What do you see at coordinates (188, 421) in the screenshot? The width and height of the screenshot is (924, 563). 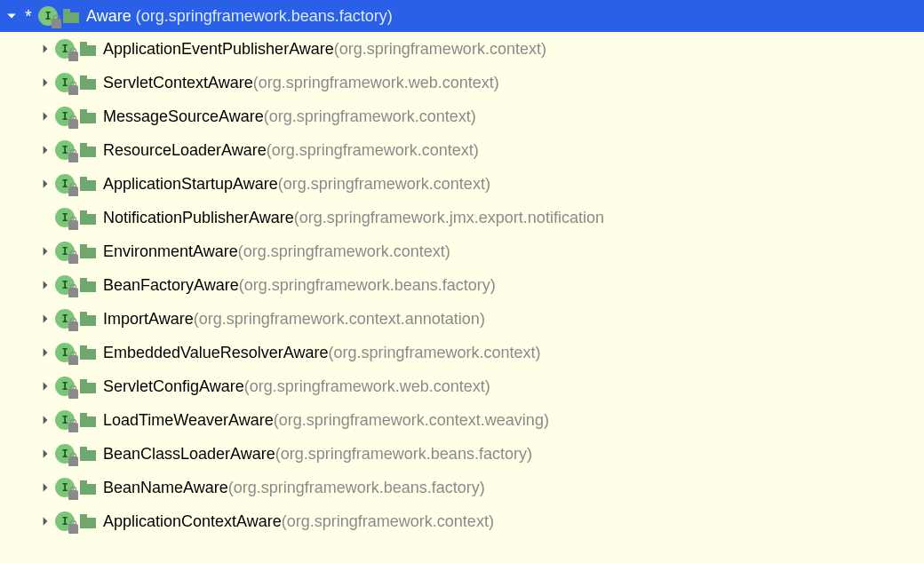 I see `node-class-name: LoadTimeWeaverAware` at bounding box center [188, 421].